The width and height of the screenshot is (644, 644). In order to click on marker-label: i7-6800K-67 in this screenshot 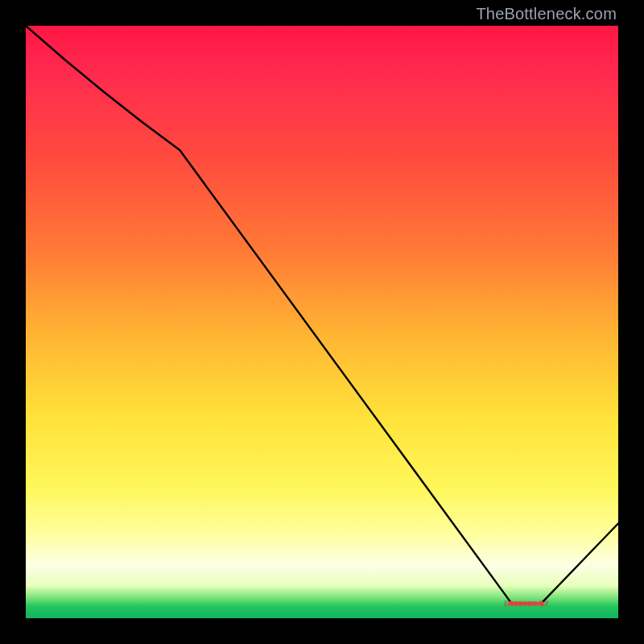, I will do `click(526, 604)`.